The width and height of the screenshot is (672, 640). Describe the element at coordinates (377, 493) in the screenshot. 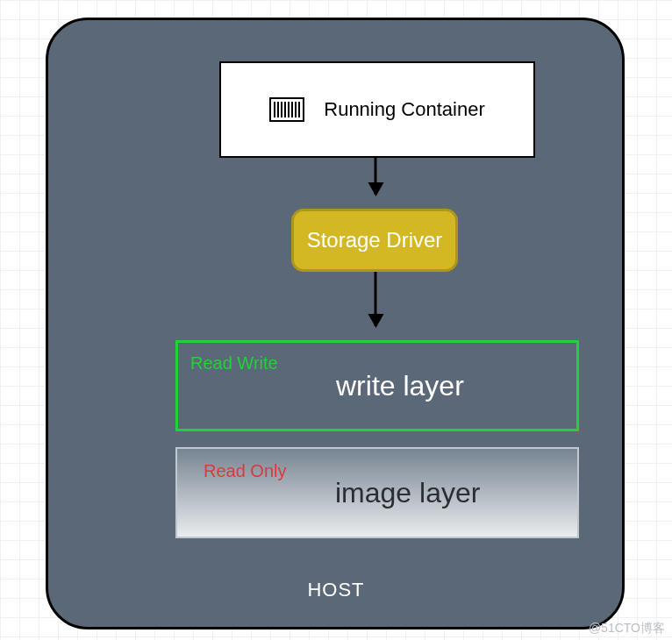

I see `image-layer-box: Read Only image layer` at that location.